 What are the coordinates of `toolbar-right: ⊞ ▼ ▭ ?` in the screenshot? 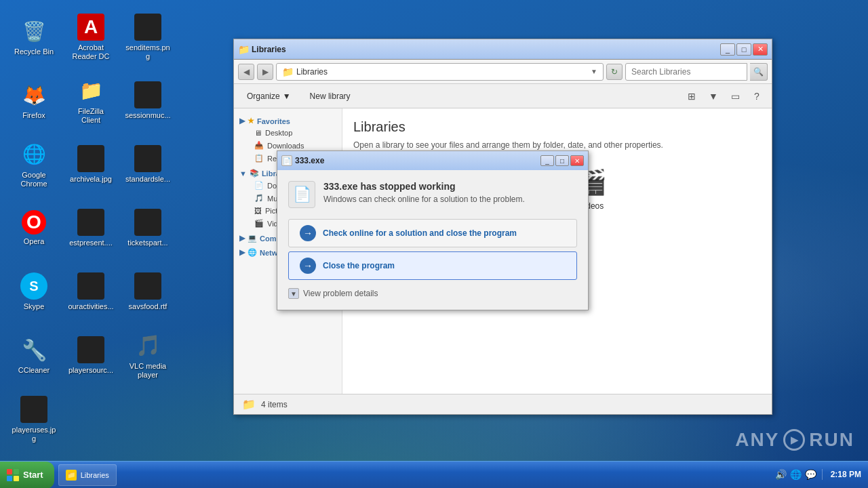 It's located at (724, 96).